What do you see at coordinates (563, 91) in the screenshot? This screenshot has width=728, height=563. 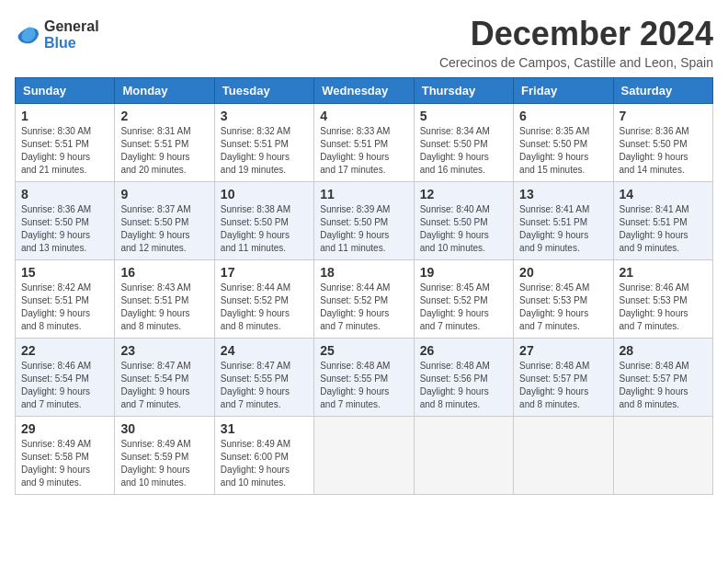 I see `col-header-friday: Friday` at bounding box center [563, 91].